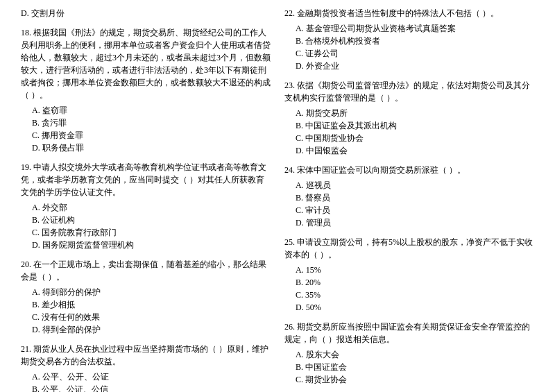 This screenshot has width=555, height=392. What do you see at coordinates (409, 333) in the screenshot?
I see `question-26-title: 26. 期货交易所应当按照中国证监会有关期货保证金安全存管监控的规定，向（ ）报…` at bounding box center [409, 333].